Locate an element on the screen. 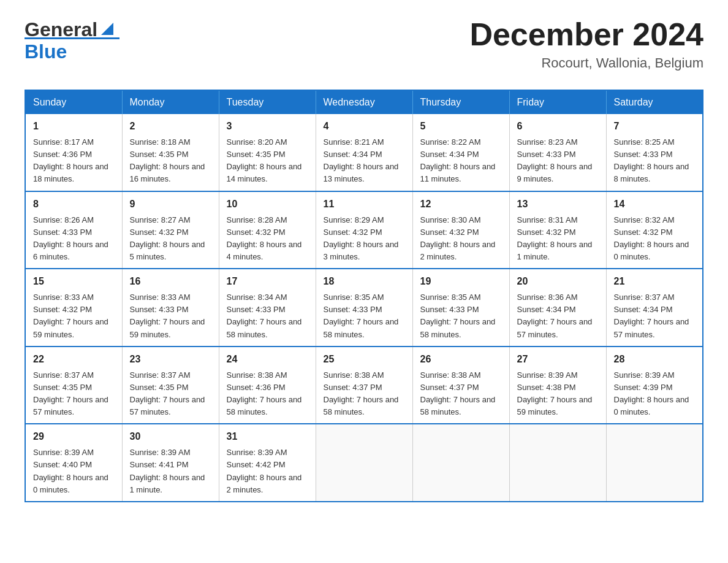 The width and height of the screenshot is (728, 563). calendar-cell: 22Sunrise: 8:37 AMSunset: 4:35 PMDayligh… is located at coordinates (74, 385).